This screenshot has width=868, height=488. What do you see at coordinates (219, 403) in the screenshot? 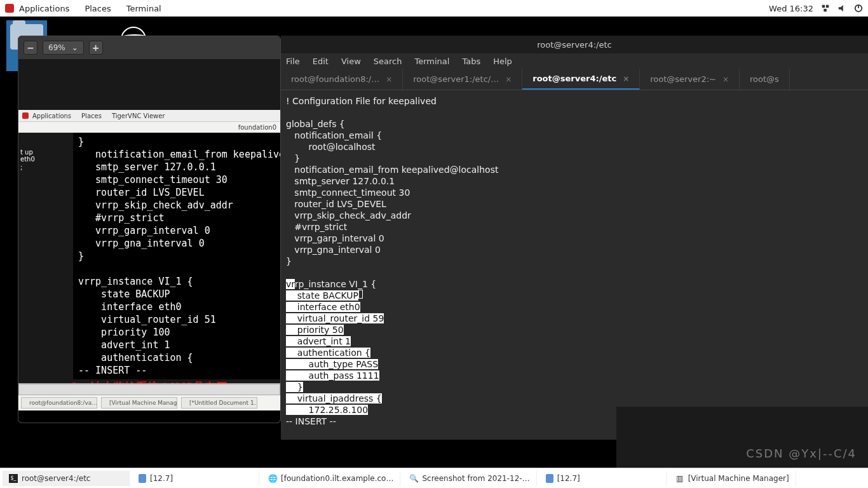
I see `remote-task-gedit: [*Untitled Document 1…` at bounding box center [219, 403].